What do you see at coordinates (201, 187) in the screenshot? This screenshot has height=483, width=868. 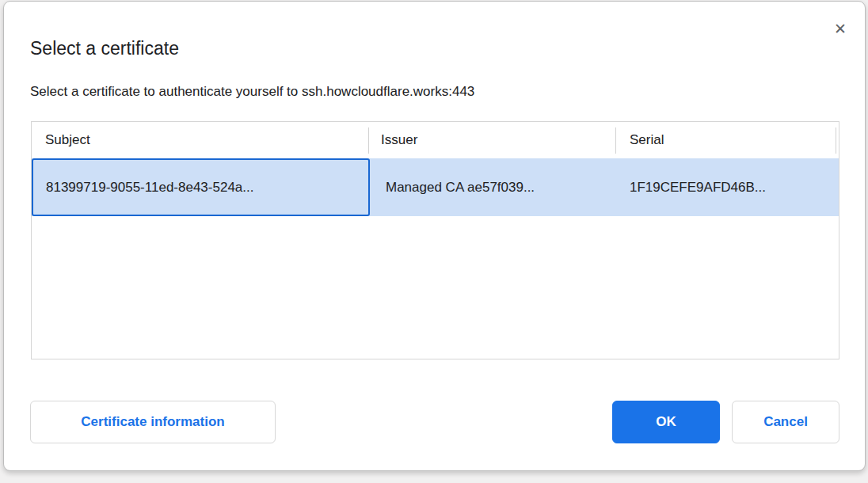 I see `certificate-subject-cell: 81399719-9055-11ed-8e43-524a...` at bounding box center [201, 187].